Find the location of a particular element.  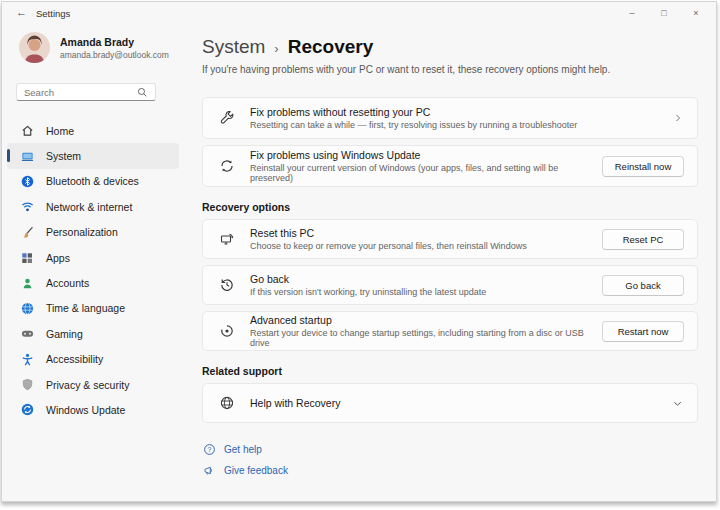

maximize-button: □ is located at coordinates (664, 12).